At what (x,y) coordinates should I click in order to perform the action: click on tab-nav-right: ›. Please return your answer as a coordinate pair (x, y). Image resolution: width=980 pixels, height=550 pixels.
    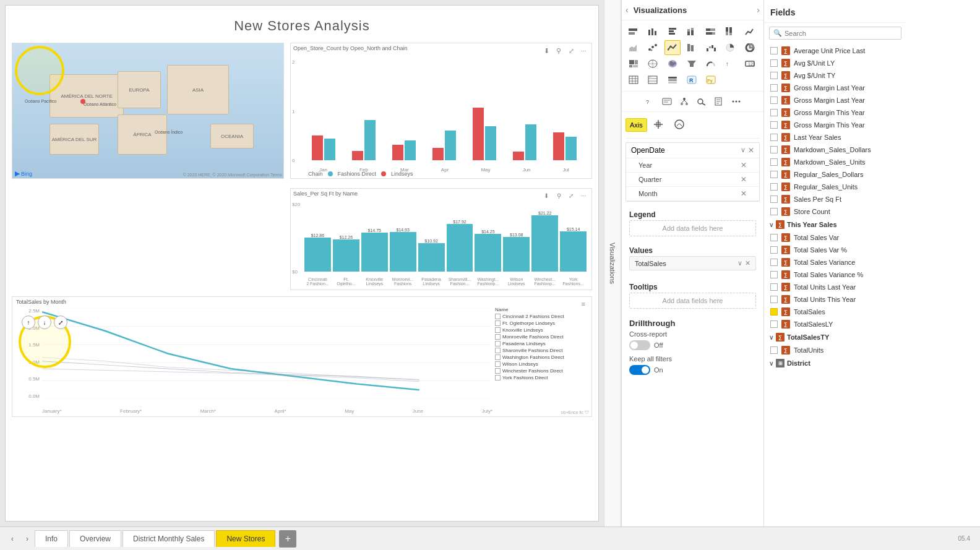
    Looking at the image, I should click on (27, 539).